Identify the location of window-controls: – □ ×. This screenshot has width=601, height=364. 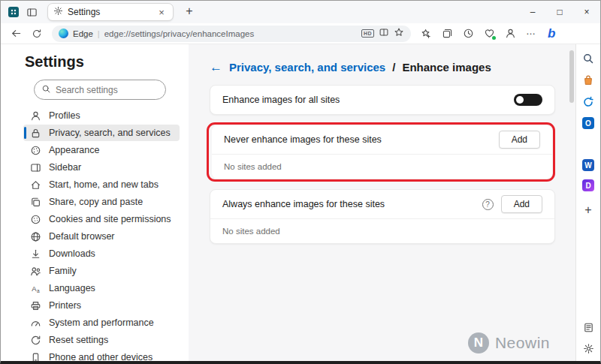
(560, 12).